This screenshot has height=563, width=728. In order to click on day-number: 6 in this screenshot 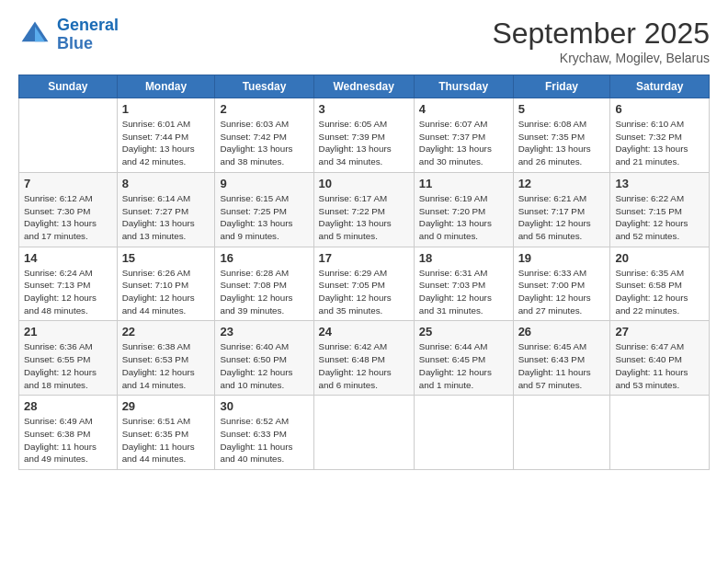, I will do `click(660, 109)`.